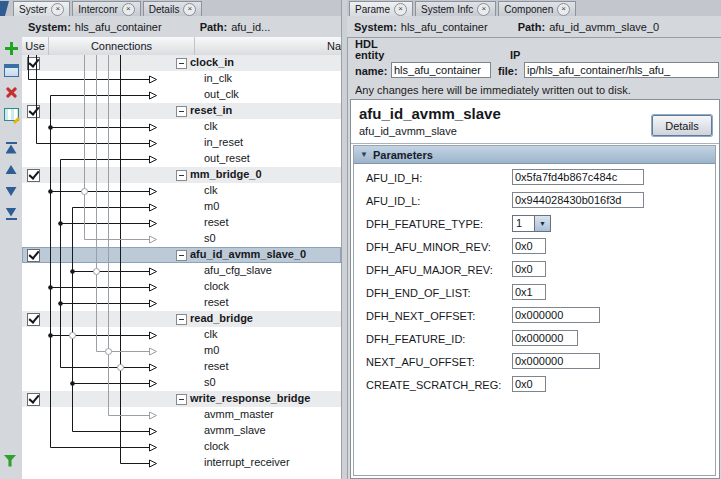 This screenshot has width=721, height=479. Describe the element at coordinates (122, 46) in the screenshot. I see `column-header-connections: Connections` at that location.